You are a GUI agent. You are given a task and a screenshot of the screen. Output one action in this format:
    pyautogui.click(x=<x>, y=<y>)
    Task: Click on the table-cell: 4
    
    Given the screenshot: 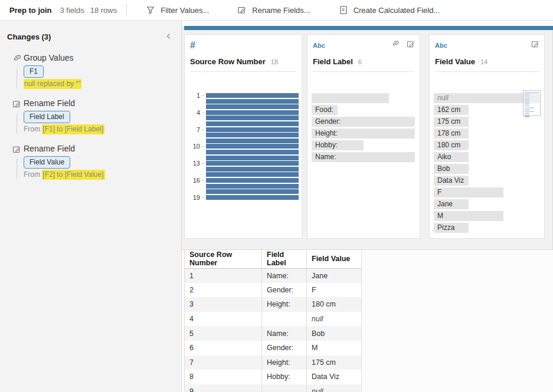 What is the action you would take?
    pyautogui.click(x=223, y=319)
    